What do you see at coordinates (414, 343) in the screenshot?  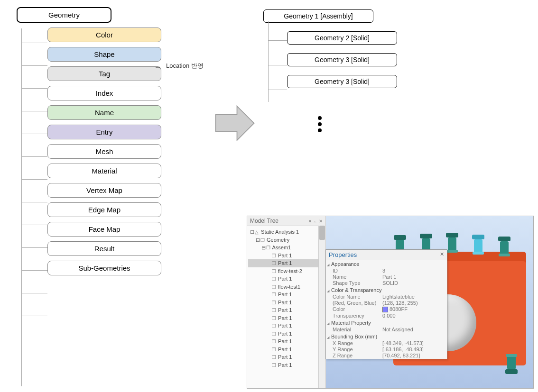 I see `property-value: [-48.349, -41.573]` at bounding box center [414, 343].